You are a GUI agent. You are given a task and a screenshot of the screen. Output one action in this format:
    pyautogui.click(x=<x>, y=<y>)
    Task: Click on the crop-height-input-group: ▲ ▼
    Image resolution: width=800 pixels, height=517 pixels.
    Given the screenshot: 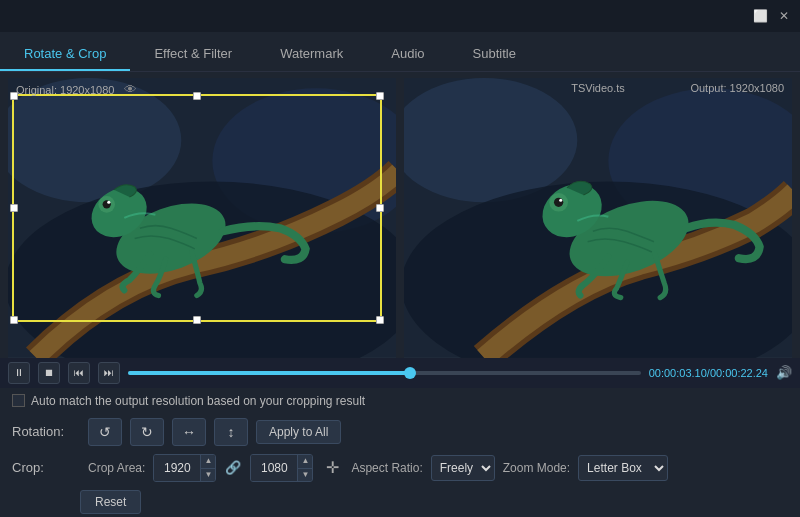 What is the action you would take?
    pyautogui.click(x=282, y=468)
    